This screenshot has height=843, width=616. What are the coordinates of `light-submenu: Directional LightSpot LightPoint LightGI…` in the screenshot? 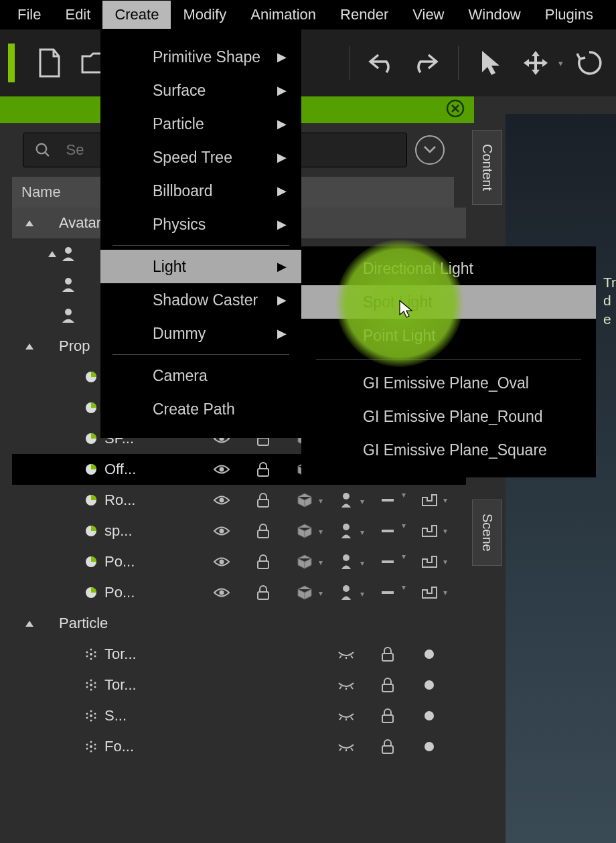 It's located at (449, 362).